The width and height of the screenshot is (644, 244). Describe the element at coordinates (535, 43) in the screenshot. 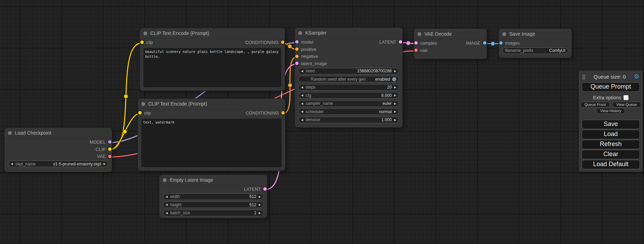

I see `node-save_image: Save Imageimagesfilename_prefixComfyUI` at that location.